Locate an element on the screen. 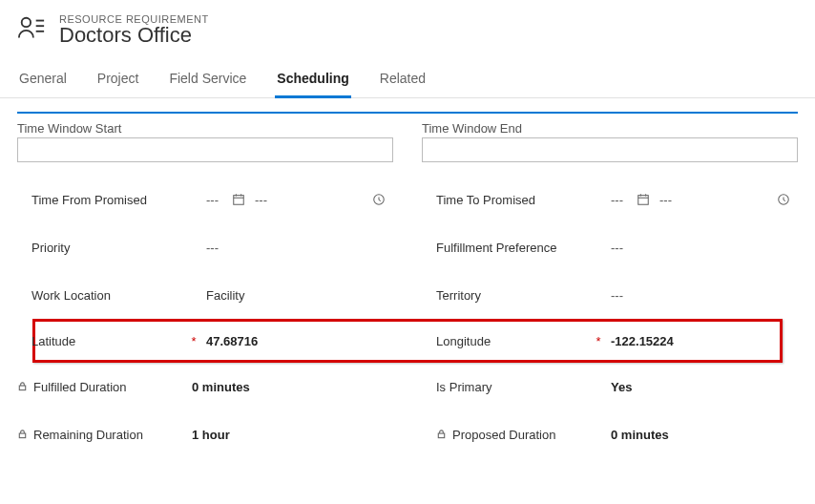  label-time-to-promised: Time To Promised is located at coordinates (515, 200).